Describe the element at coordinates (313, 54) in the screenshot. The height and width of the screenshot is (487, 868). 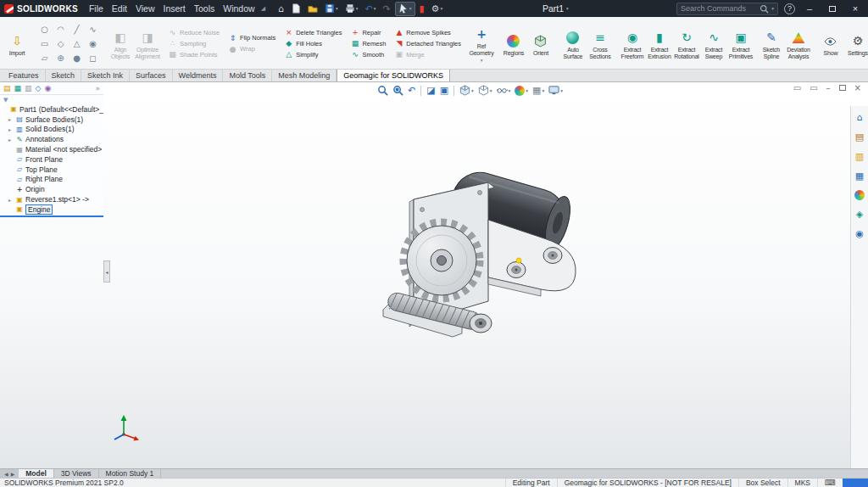
I see `simplify-button: △Simplify` at that location.